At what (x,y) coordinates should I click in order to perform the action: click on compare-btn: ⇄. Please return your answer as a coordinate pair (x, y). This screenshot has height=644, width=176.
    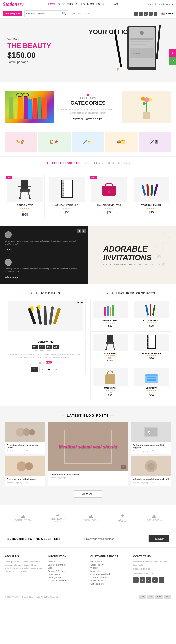
    Looking at the image, I should click on (49, 369).